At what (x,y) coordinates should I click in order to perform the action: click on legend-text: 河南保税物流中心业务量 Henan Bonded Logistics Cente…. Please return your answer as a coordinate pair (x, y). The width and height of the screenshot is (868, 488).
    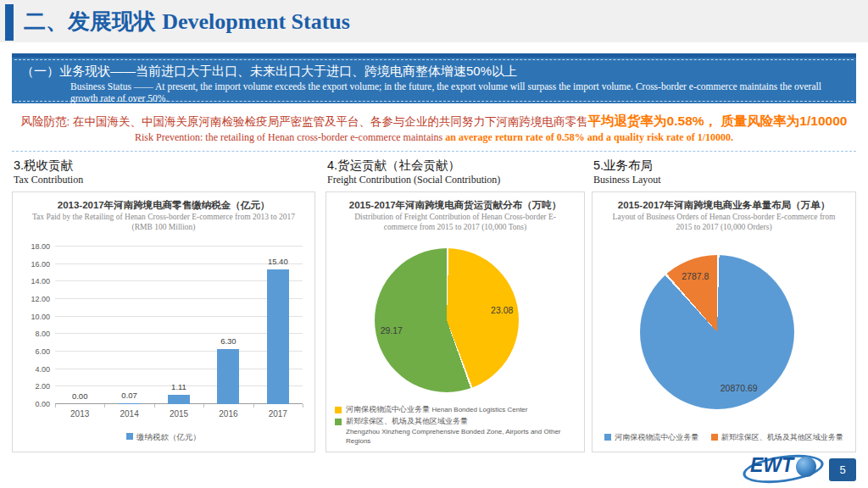
    Looking at the image, I should click on (437, 410).